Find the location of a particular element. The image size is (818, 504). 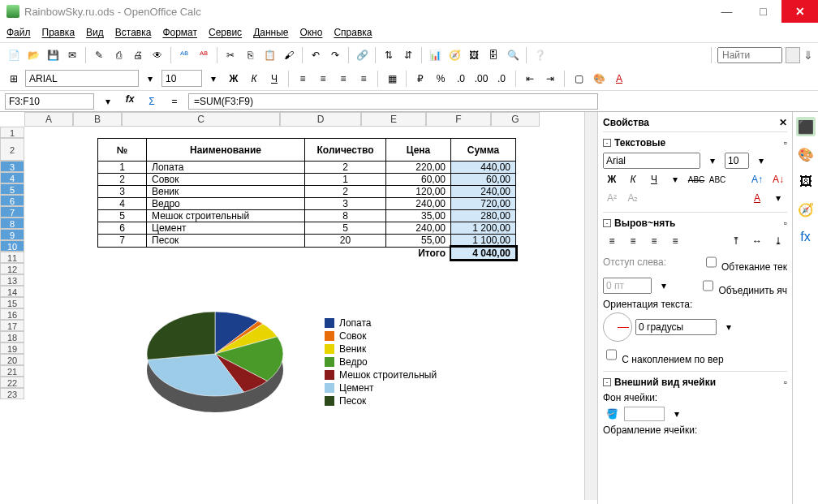

hyperlink-icon: 🔗 is located at coordinates (362, 55).